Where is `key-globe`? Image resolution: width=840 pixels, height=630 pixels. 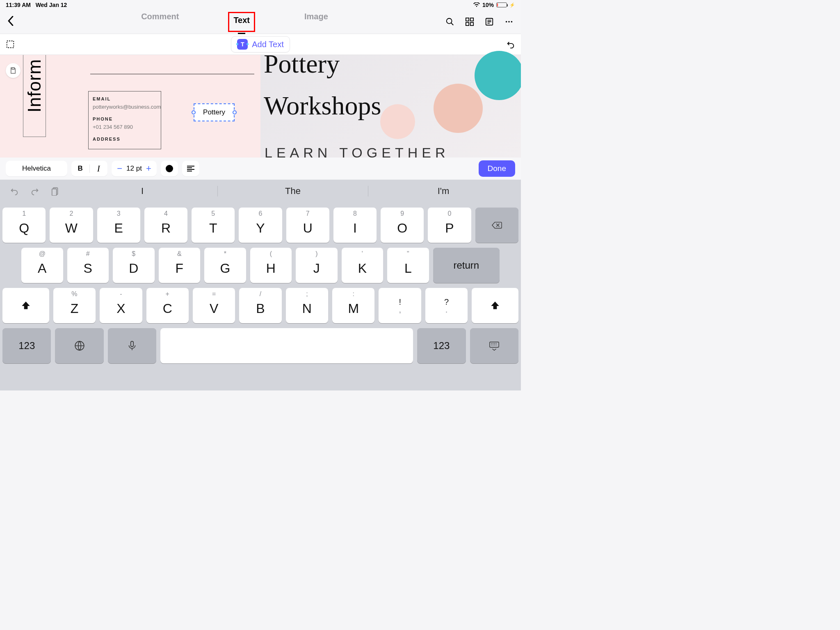
key-globe is located at coordinates (79, 346).